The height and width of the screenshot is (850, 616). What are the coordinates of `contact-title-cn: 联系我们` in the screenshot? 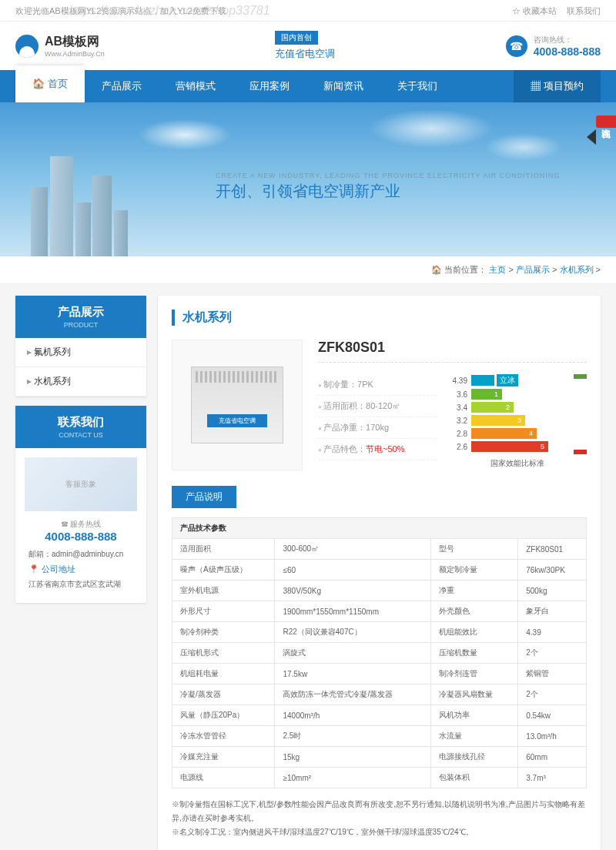 It's located at (81, 422).